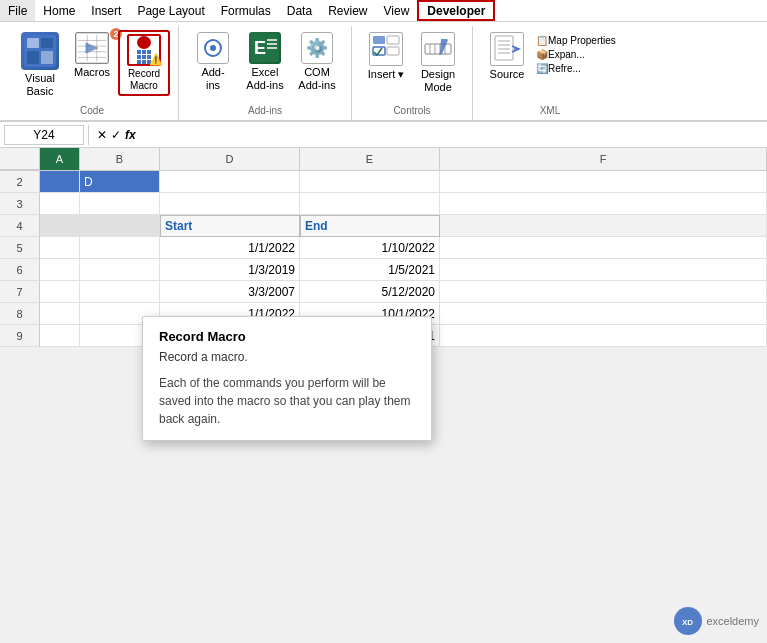  I want to click on cell-f2, so click(604, 182).